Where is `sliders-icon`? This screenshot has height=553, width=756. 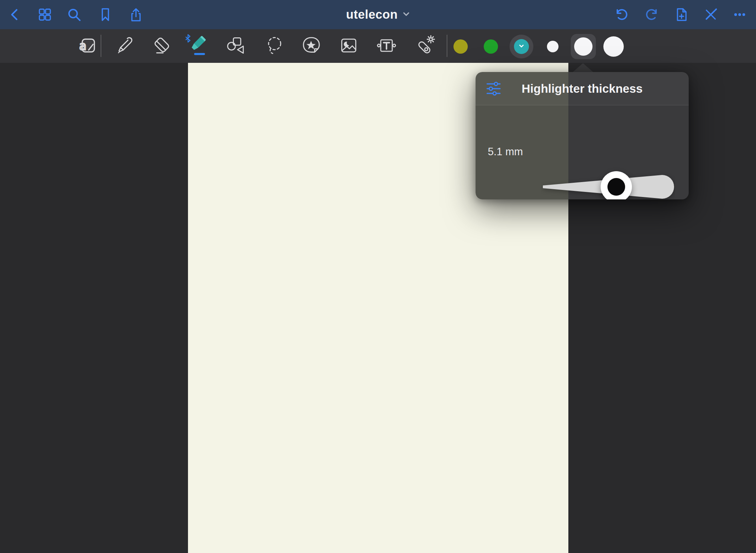
sliders-icon is located at coordinates (494, 89).